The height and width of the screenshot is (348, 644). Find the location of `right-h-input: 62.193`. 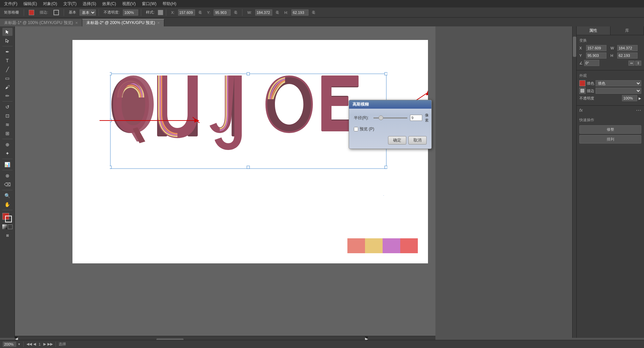

right-h-input: 62.193 is located at coordinates (627, 56).